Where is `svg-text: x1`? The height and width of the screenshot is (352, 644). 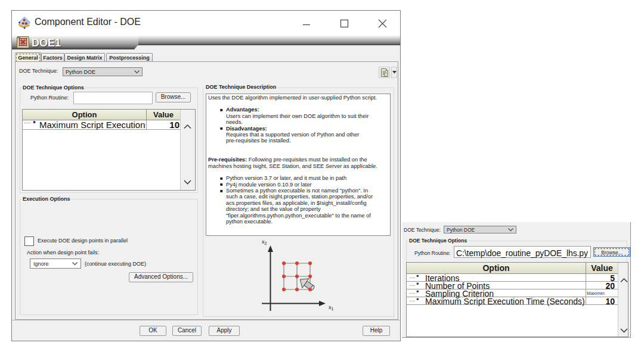 svg-text: x1 is located at coordinates (332, 307).